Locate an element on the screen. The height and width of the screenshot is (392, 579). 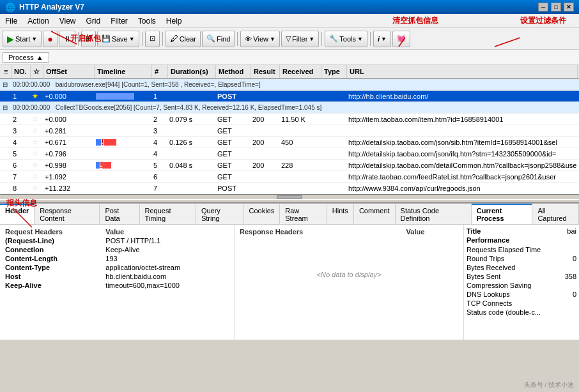
tab-header: Header is located at coordinates (17, 214).